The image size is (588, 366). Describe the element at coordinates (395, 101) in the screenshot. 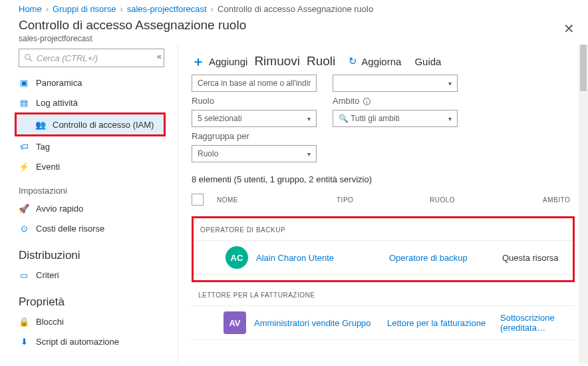

I see `filter-scope-label: Ambito i` at that location.